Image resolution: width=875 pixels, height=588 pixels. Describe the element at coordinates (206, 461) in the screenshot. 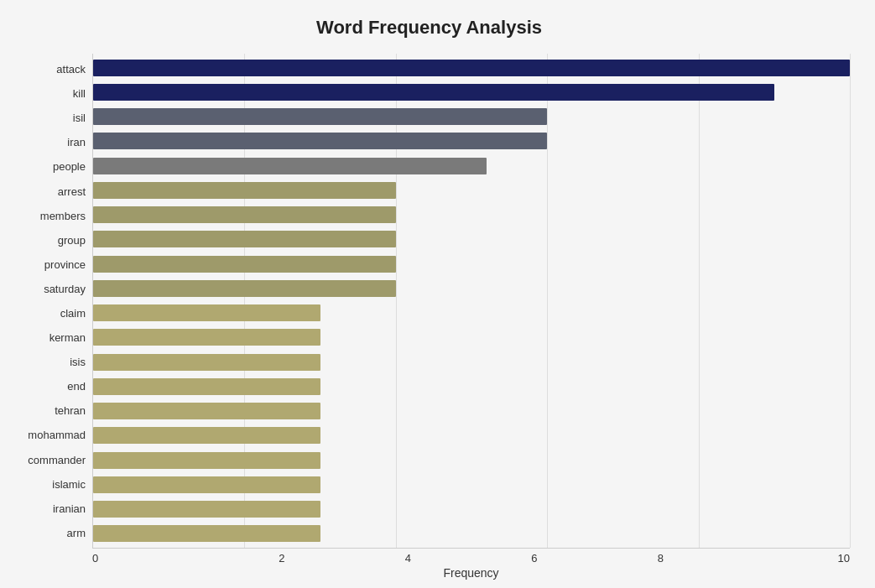

I see `bar-commander` at that location.